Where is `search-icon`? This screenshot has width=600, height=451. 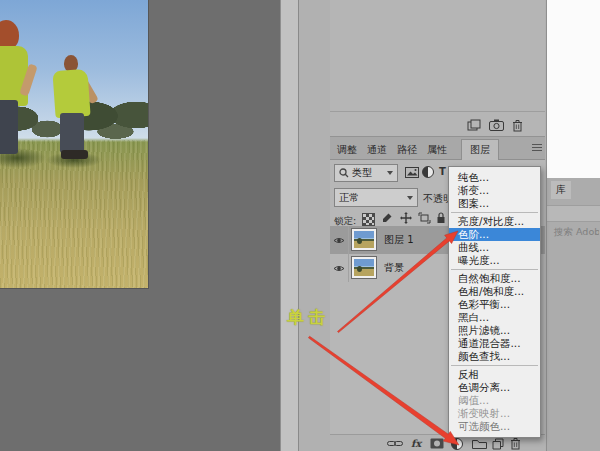
search-icon is located at coordinates (344, 173).